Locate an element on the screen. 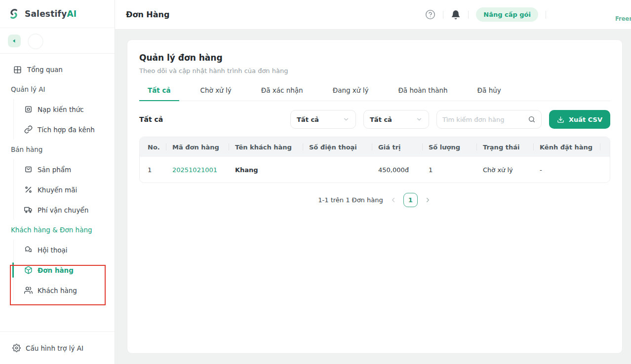  pagination: 1-1 trên 1 Đơn hàng 1 is located at coordinates (375, 200).